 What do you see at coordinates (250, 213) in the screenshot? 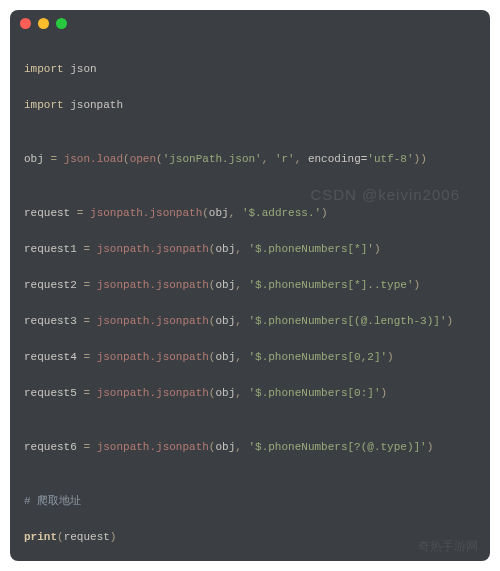
I see `code-line: request = jsonpath.jsonpath(obj, '$.addr…` at bounding box center [250, 213].